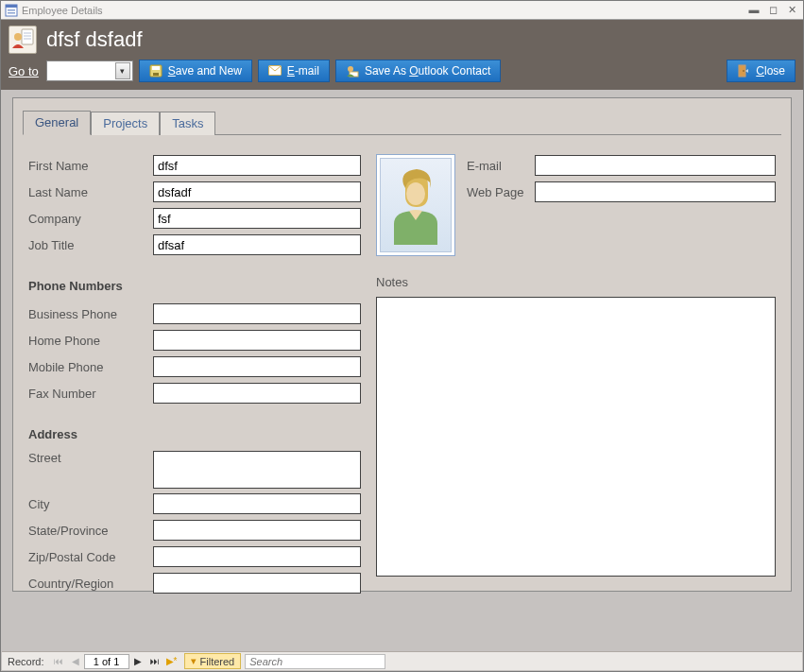  Describe the element at coordinates (257, 192) in the screenshot. I see `last-name-input` at that location.